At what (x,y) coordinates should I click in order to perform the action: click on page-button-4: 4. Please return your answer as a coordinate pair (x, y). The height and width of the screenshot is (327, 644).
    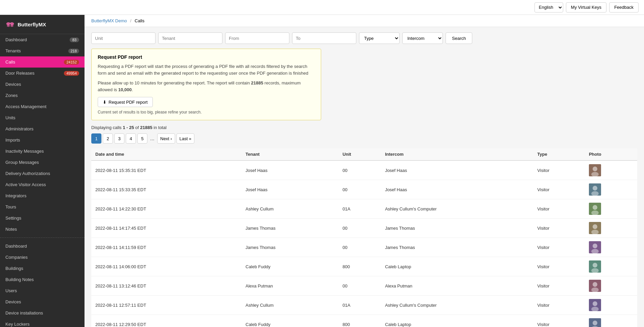
    Looking at the image, I should click on (131, 139).